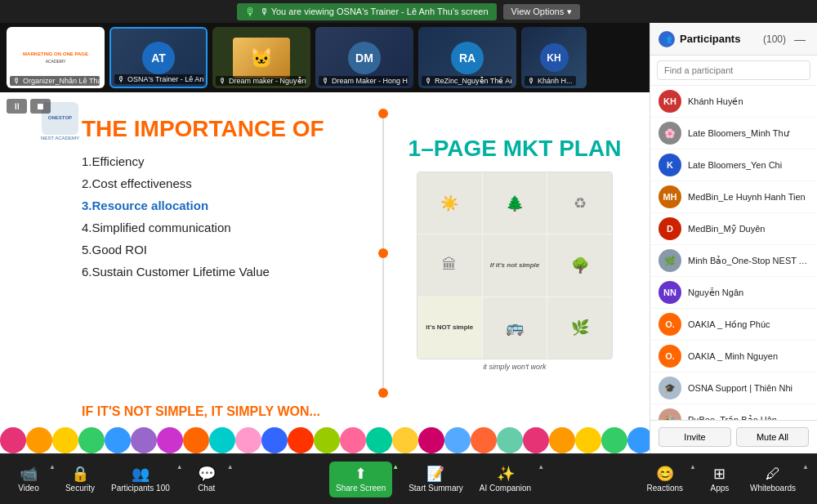 The width and height of the screenshot is (817, 504). Describe the element at coordinates (505, 479) in the screenshot. I see `ai-companion-button: ✨ AI Companion` at that location.